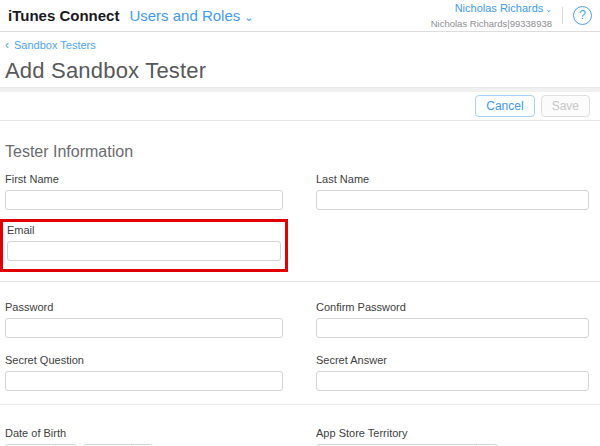  What do you see at coordinates (144, 372) in the screenshot?
I see `secret-question-field: Secret Question` at bounding box center [144, 372].